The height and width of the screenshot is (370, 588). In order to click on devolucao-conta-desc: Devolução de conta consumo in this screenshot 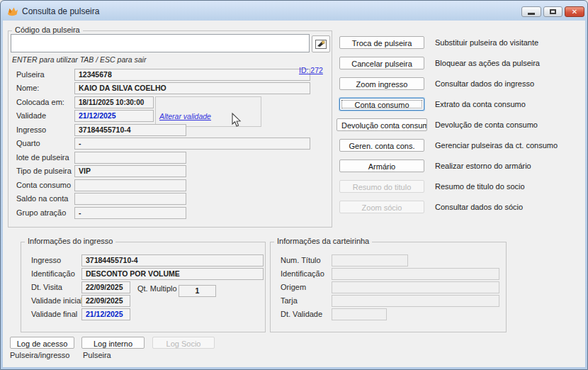, I will do `click(486, 125)`.